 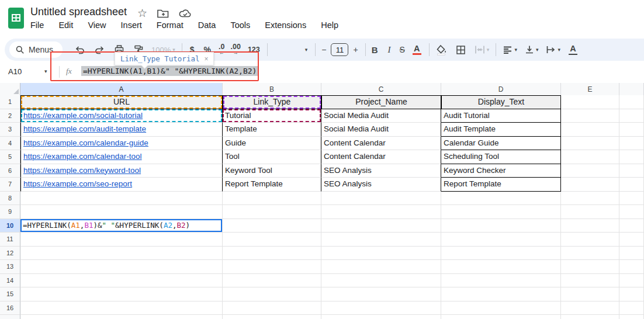 I want to click on cell-C6: SEO Analysis, so click(x=381, y=171).